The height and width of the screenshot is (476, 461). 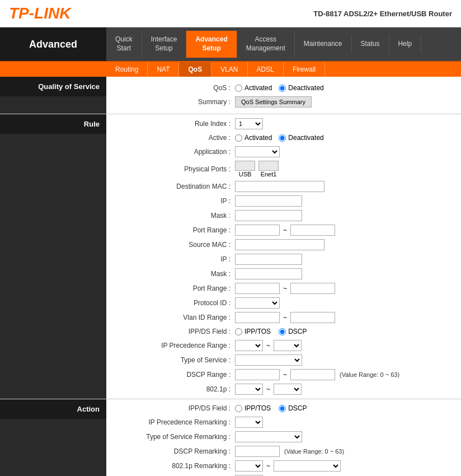 I want to click on queue-row: Queue # :, so click(x=284, y=475).